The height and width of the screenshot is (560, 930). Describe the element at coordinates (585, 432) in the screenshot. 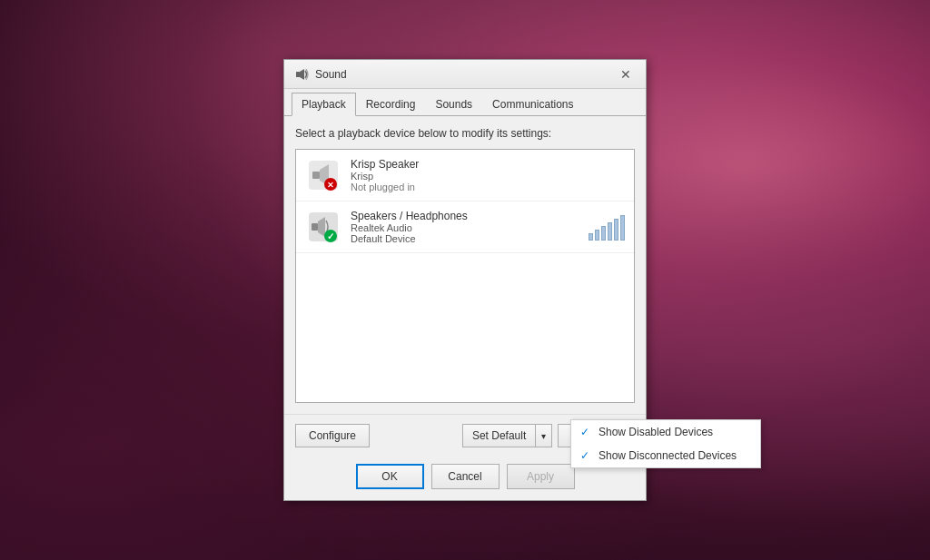

I see `checkmark-disabled: ✓` at that location.